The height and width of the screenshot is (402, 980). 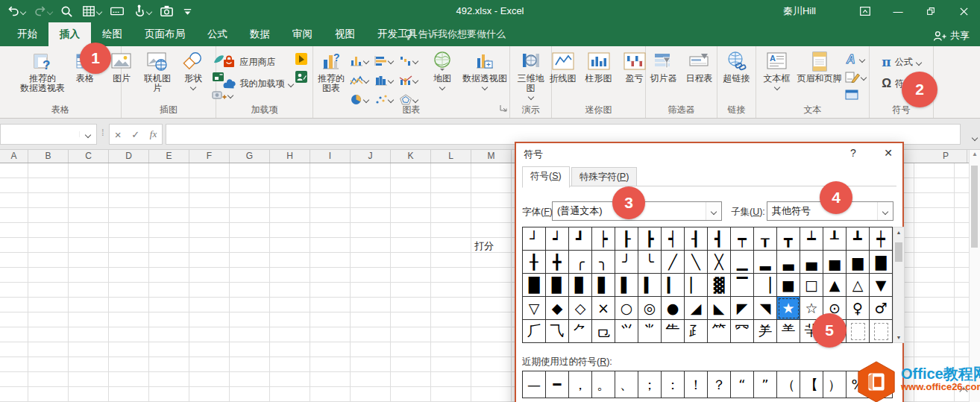 I want to click on symbol-cell: ▏, so click(x=697, y=285).